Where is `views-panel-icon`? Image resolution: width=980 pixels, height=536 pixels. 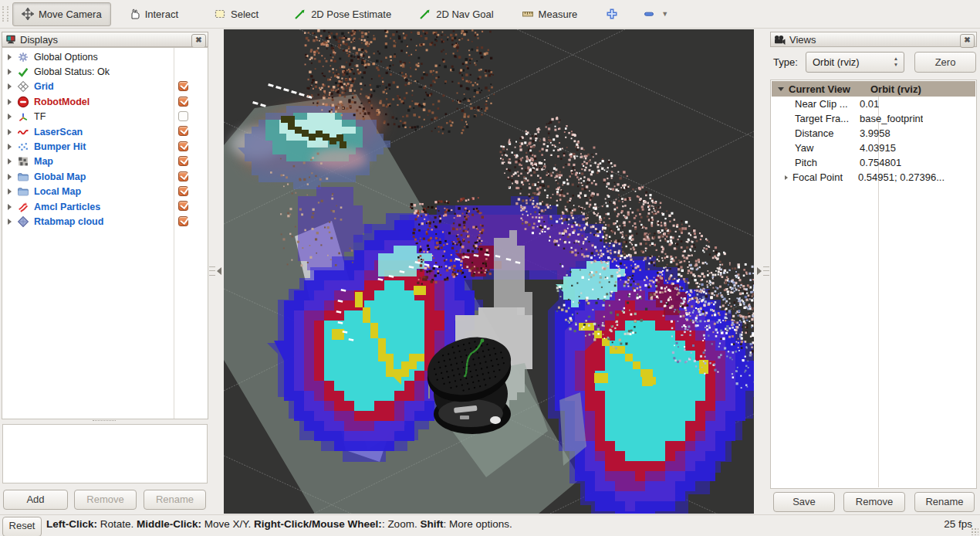 views-panel-icon is located at coordinates (779, 40).